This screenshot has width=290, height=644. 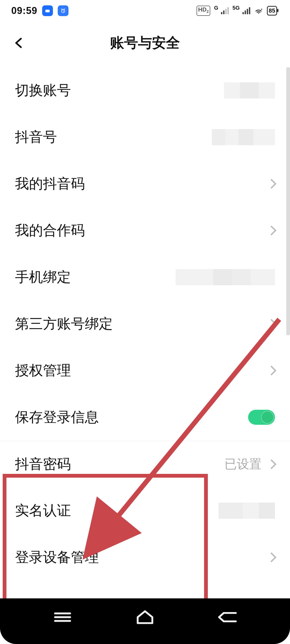 I want to click on status-right: HD2 G 5G 85, so click(x=237, y=11).